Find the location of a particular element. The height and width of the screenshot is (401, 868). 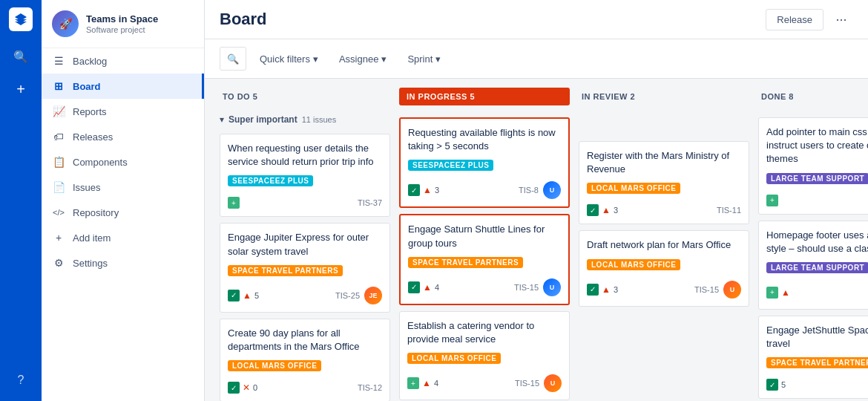

sidebar-item-repository: </> Repository is located at coordinates (123, 212).